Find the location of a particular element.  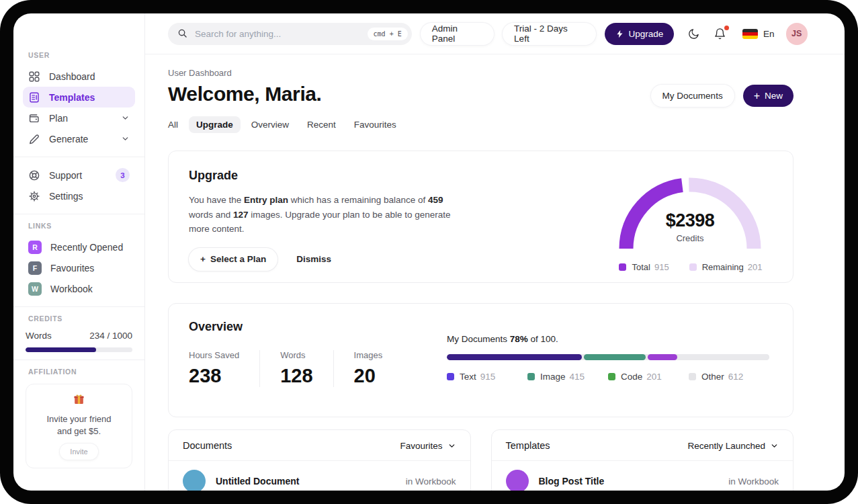

sidebar-link-favourites: F Favourites is located at coordinates (79, 267).